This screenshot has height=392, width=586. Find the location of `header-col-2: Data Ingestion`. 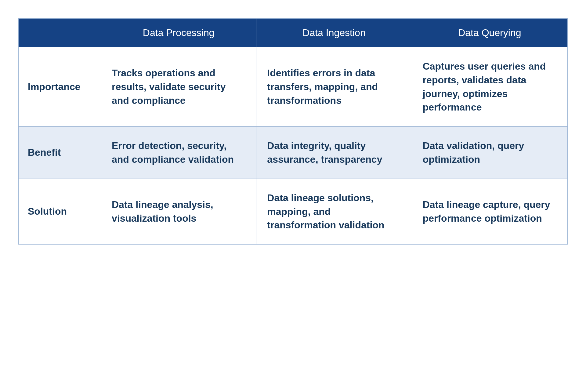

header-col-2: Data Ingestion is located at coordinates (334, 33).